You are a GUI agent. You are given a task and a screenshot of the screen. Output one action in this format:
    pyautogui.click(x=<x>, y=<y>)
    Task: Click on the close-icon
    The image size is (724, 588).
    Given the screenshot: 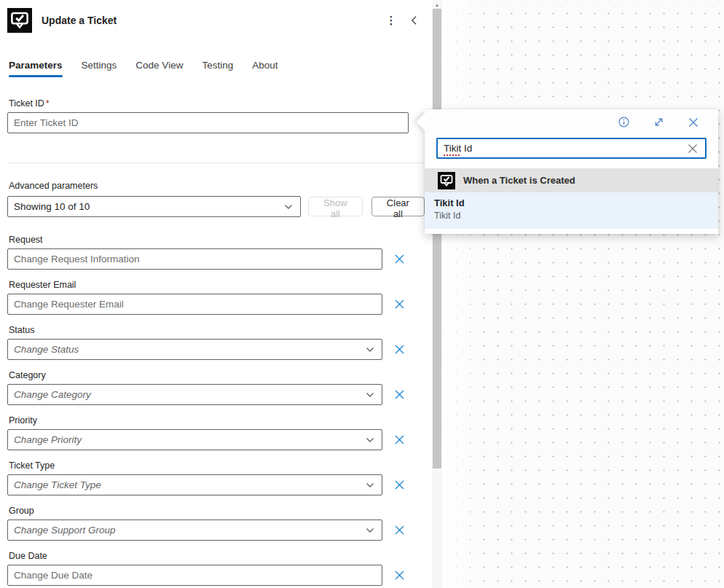 What is the action you would take?
    pyautogui.click(x=693, y=122)
    